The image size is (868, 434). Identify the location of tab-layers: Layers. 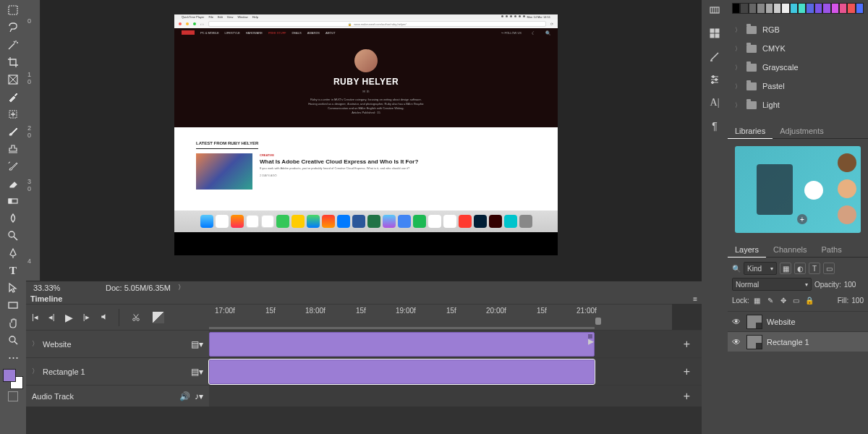
(746, 250).